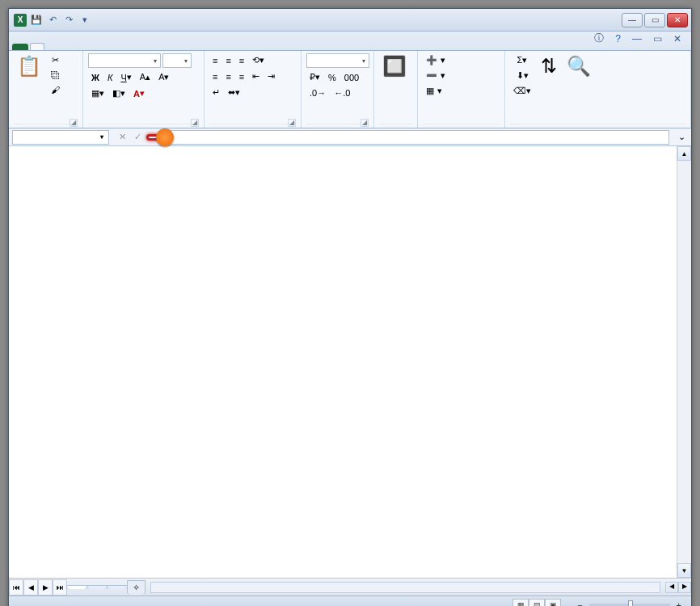  Describe the element at coordinates (55, 75) in the screenshot. I see `copy-icon: ⿻` at that location.